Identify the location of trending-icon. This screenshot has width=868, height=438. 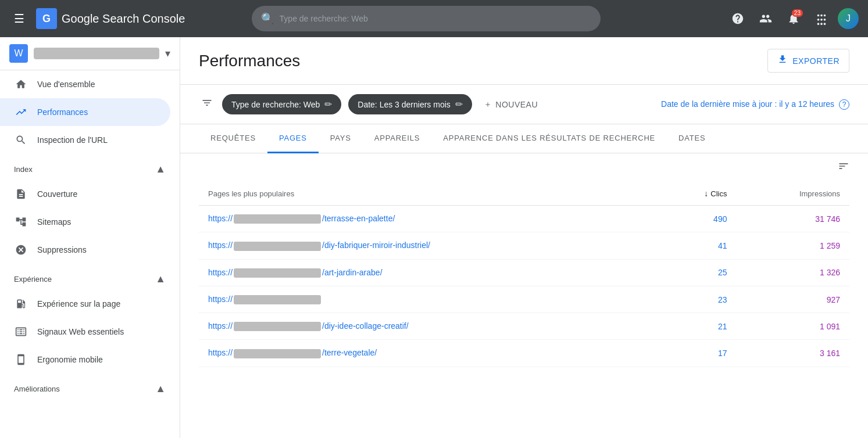
(21, 112).